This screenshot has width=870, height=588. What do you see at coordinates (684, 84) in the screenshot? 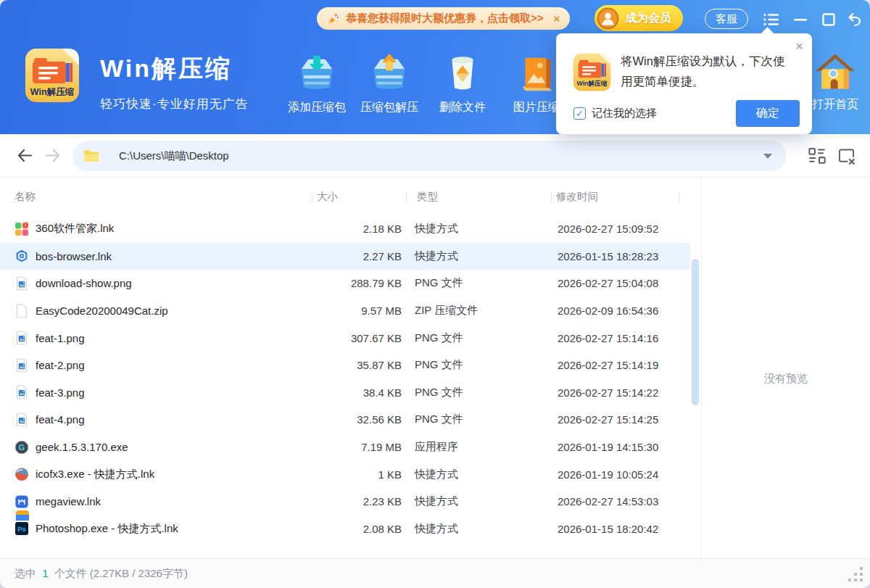
I see `set-default-popup: × Win解压缩 将Win解压缩设为默认，下次使用更简单便捷。 ✓ 记住我的选择…` at bounding box center [684, 84].